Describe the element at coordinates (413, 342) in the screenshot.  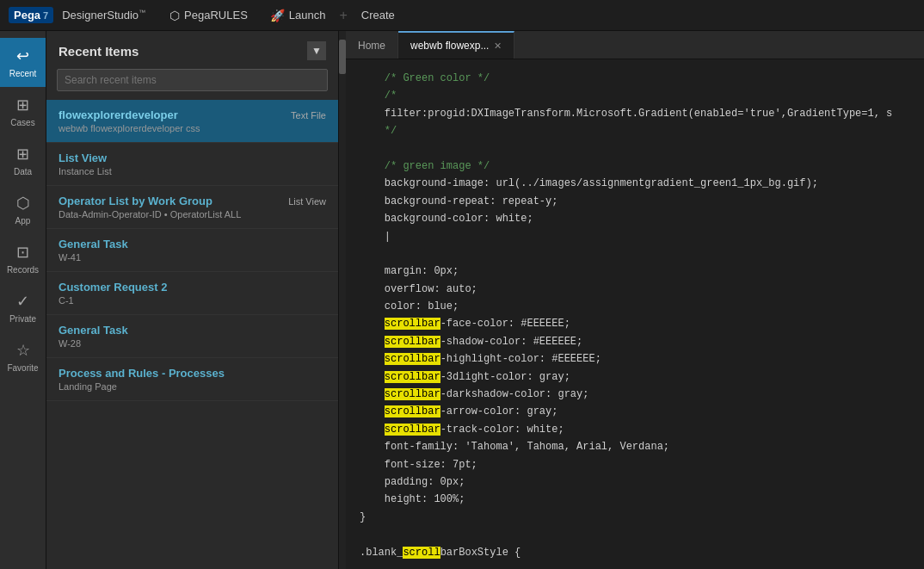
I see `highlight-scroll2: scrollbar` at that location.